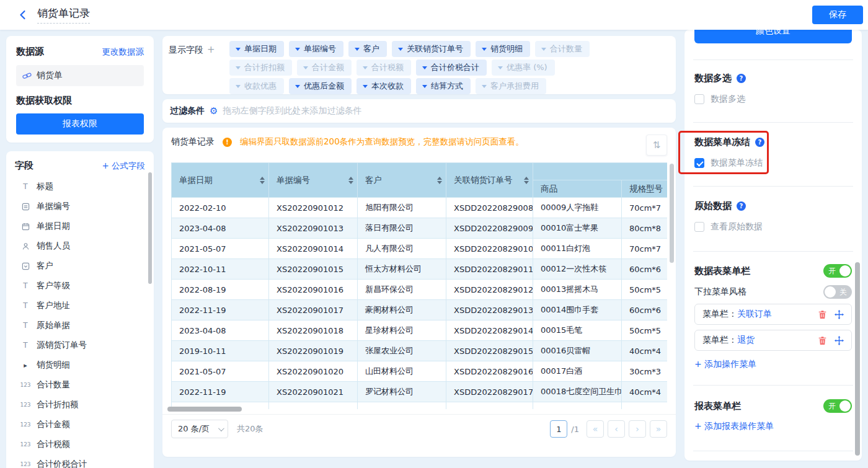 The width and height of the screenshot is (868, 468). What do you see at coordinates (658, 429) in the screenshot?
I see `last-page-button: »` at bounding box center [658, 429].